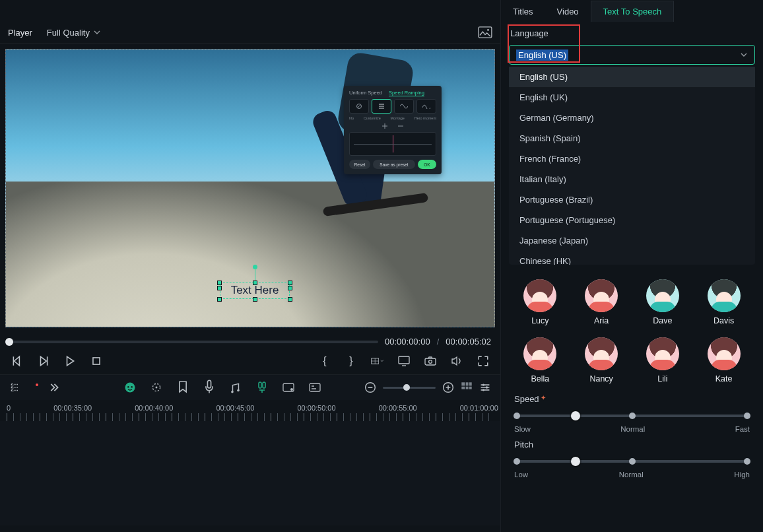 The image size is (763, 532). I want to click on overlay-tile-label: Customize, so click(372, 118).